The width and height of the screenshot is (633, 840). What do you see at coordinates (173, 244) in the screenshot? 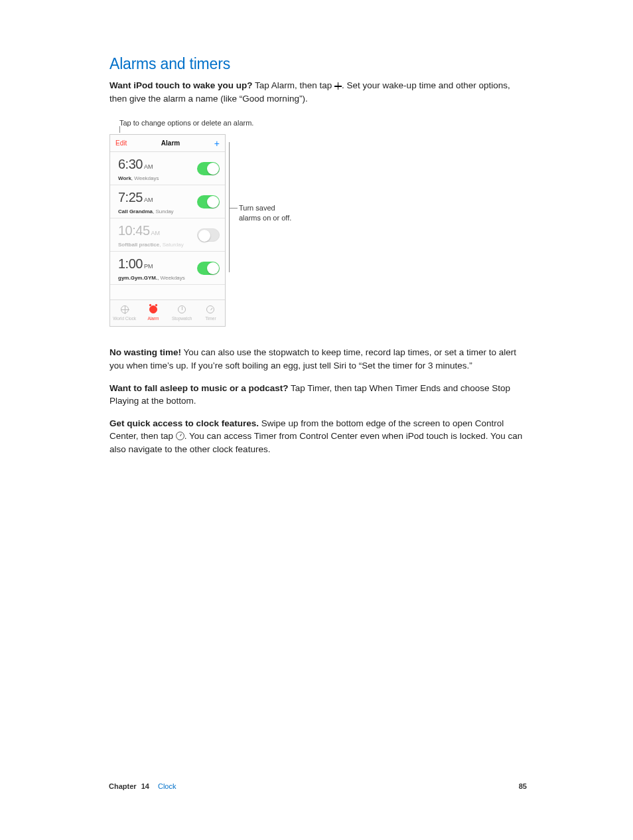
I see `alarm-repeat: Saturday` at bounding box center [173, 244].